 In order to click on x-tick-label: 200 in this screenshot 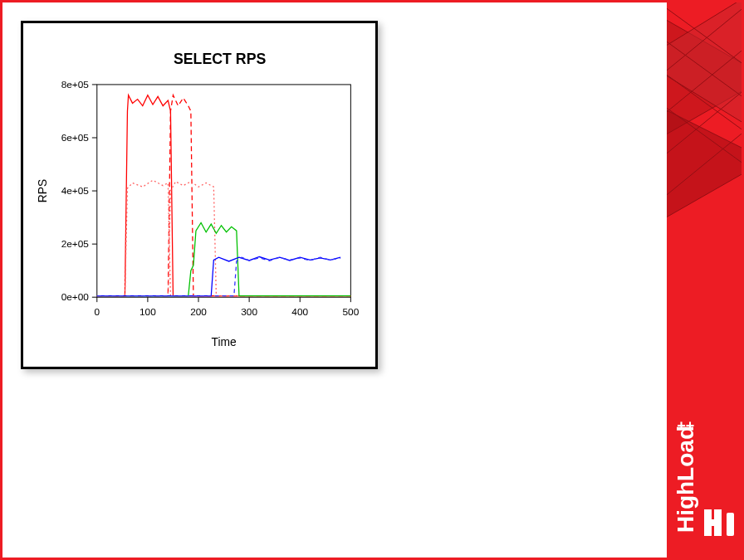, I will do `click(198, 312)`.